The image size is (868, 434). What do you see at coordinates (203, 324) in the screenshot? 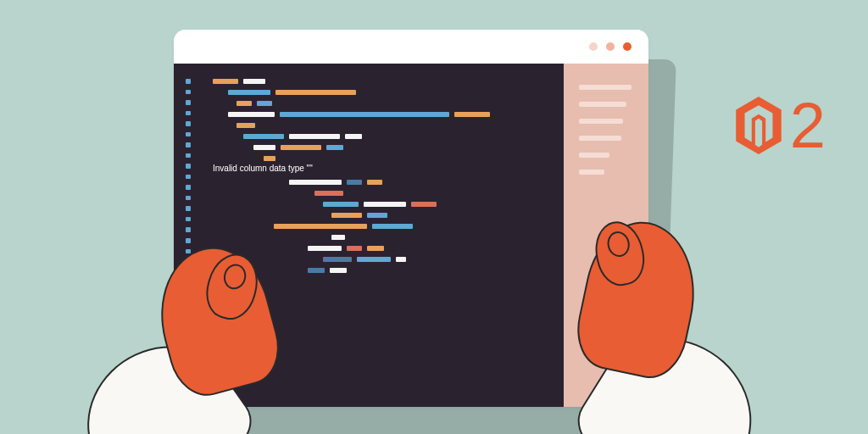
I see `illustration-hand-left` at bounding box center [203, 324].